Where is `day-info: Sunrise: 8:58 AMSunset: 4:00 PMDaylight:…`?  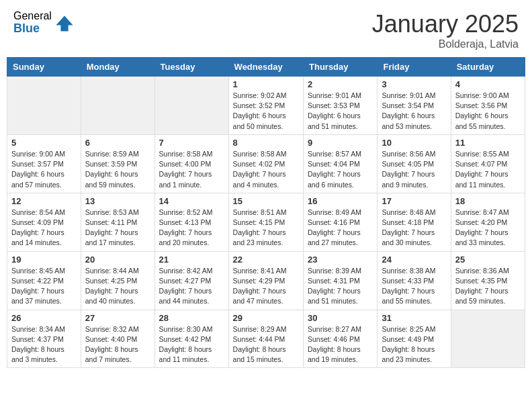
day-info: Sunrise: 8:58 AMSunset: 4:00 PMDaylight:… is located at coordinates (192, 169).